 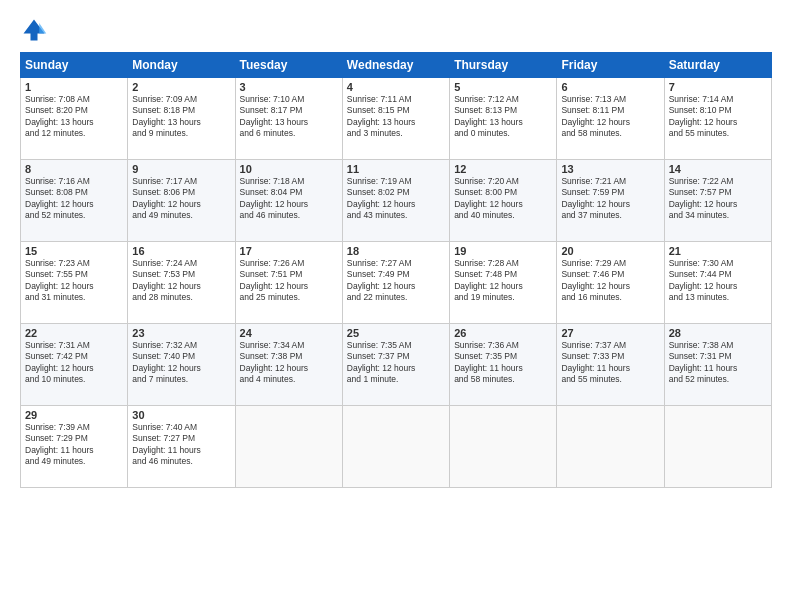 I want to click on day-number: 13, so click(x=610, y=169).